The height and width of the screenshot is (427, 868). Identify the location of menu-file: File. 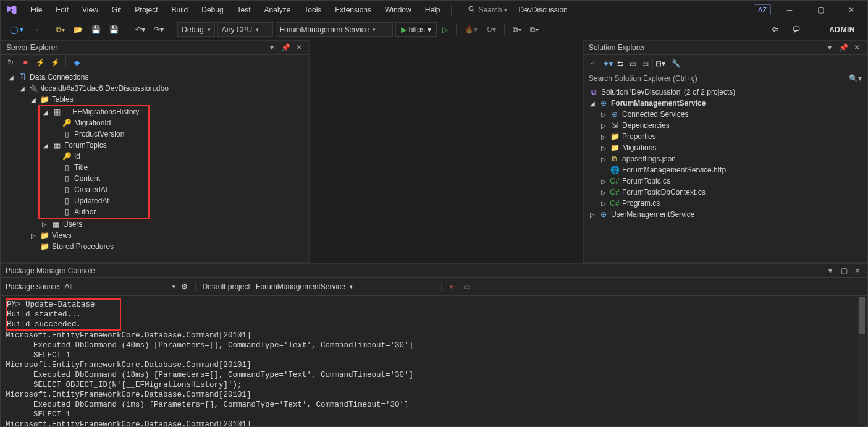
(36, 10).